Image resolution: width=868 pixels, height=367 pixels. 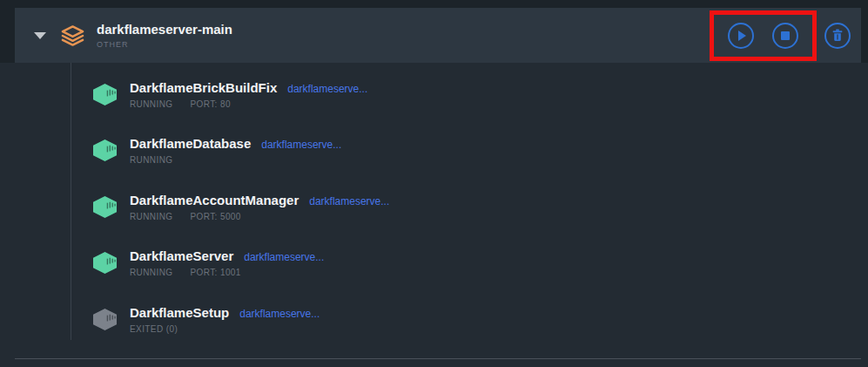 I want to click on stack-subtitle: OTHER, so click(x=403, y=44).